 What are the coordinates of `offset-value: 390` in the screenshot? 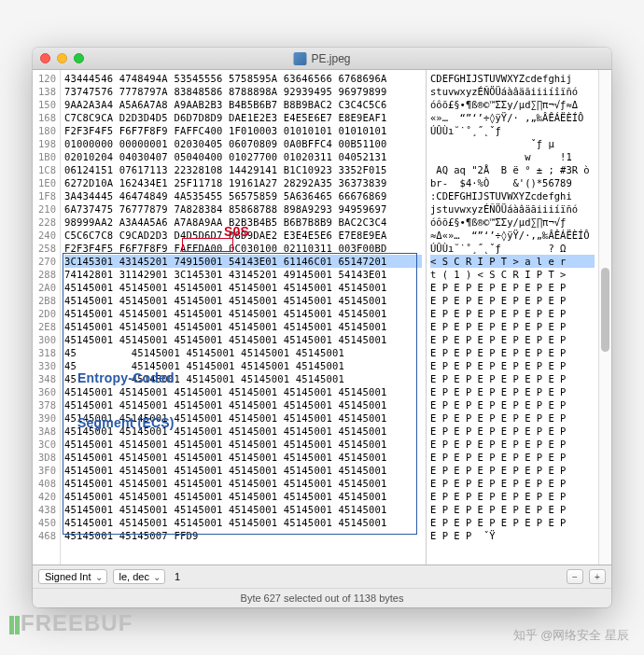 It's located at (47, 418).